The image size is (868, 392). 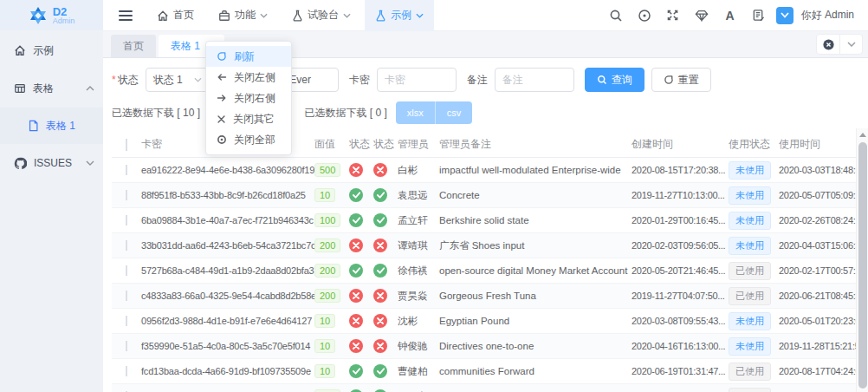 I want to click on value-badge: 200, so click(x=327, y=271).